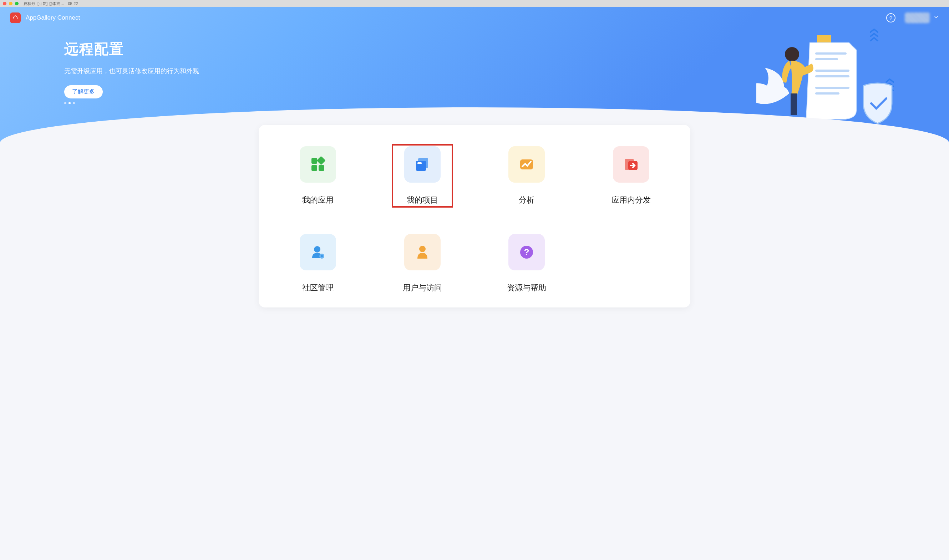 Image resolution: width=949 pixels, height=560 pixels. I want to click on tile-community: 社区管理, so click(318, 263).